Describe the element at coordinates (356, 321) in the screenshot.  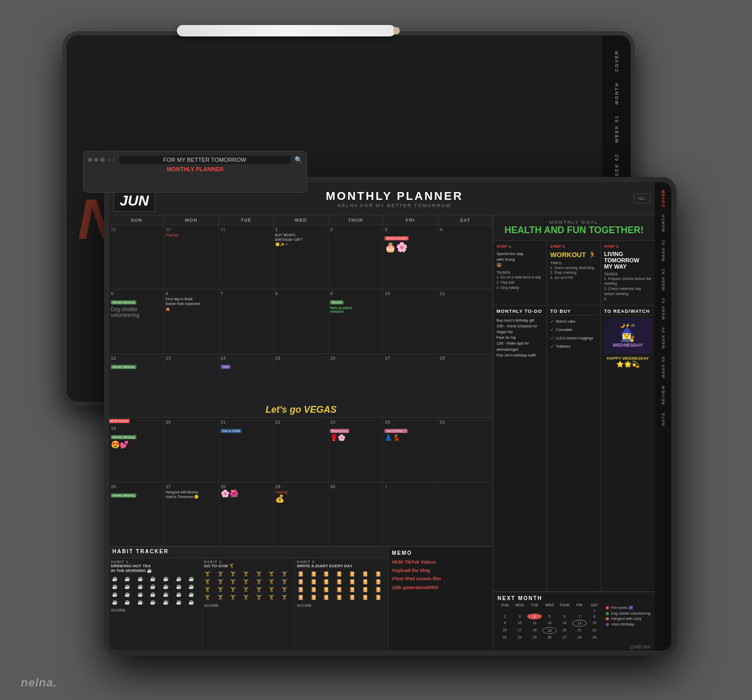
I see `cal-cell-w2d5: 9 NELNA New productrelease!` at that location.